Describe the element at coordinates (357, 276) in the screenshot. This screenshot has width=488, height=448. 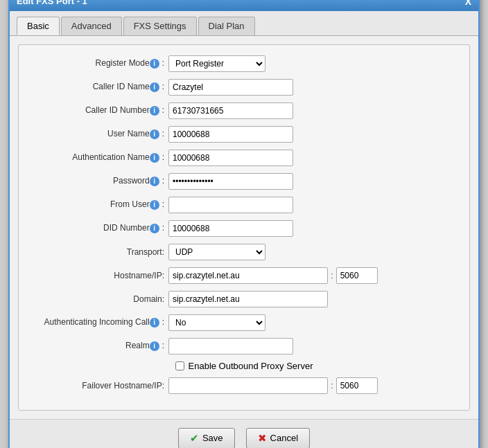
I see `hostname-port-input` at that location.